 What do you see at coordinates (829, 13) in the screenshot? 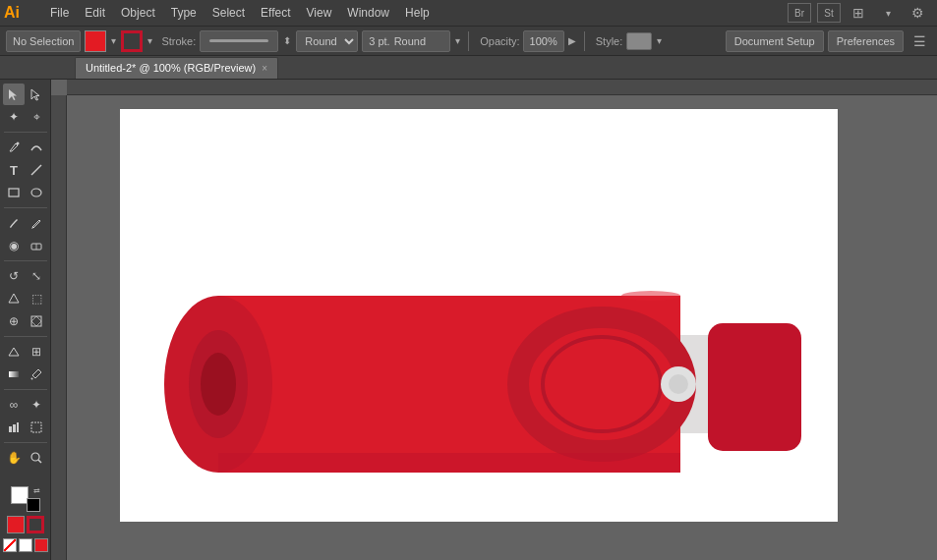
I see `stock-icon: St` at bounding box center [829, 13].